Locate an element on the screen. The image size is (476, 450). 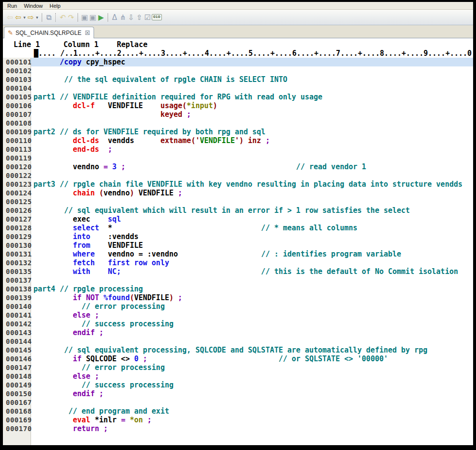
binary-source-icon: 010 is located at coordinates (157, 17).